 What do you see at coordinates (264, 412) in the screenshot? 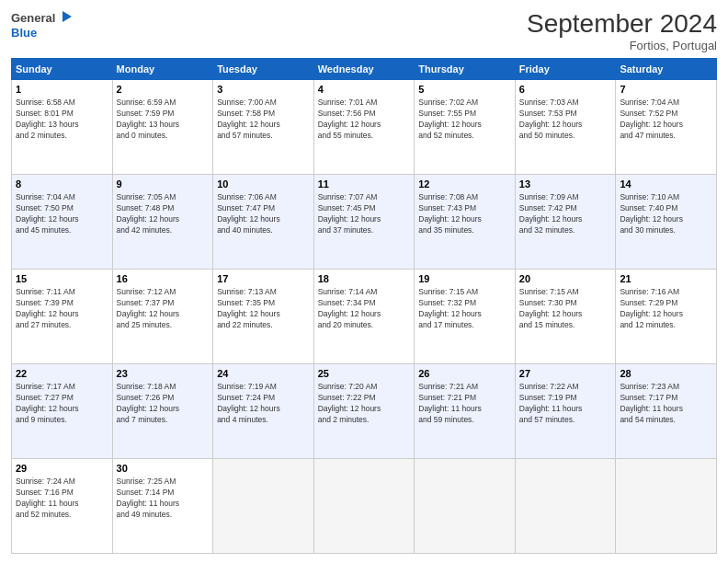
I see `table-row: 24Sunrise: 7:19 AM Sunset: 7:24 PM Dayli…` at bounding box center [264, 412].